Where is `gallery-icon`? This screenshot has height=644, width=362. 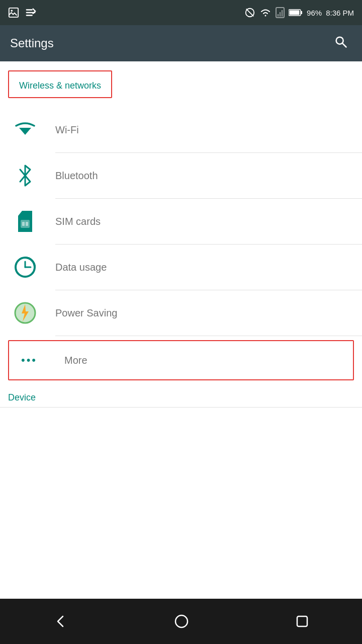
gallery-icon is located at coordinates (14, 13).